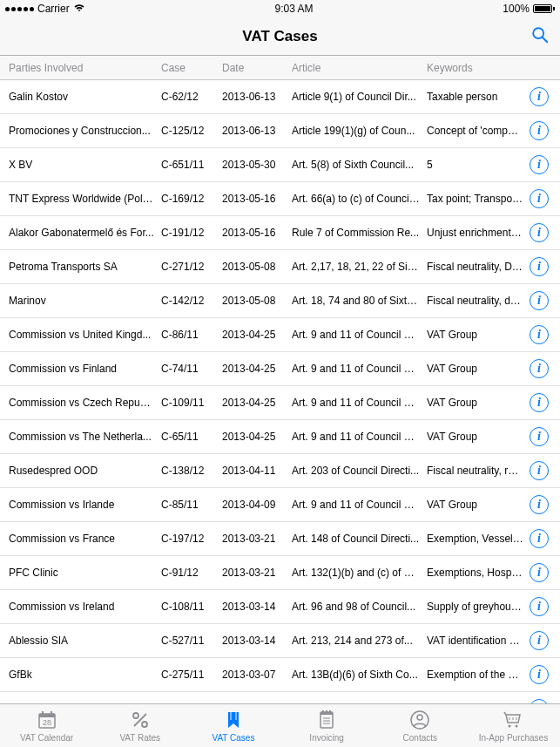  Describe the element at coordinates (280, 302) in the screenshot. I see `table-row: MarinovC-142/122013-05-08Art. 18, 74 and…` at that location.